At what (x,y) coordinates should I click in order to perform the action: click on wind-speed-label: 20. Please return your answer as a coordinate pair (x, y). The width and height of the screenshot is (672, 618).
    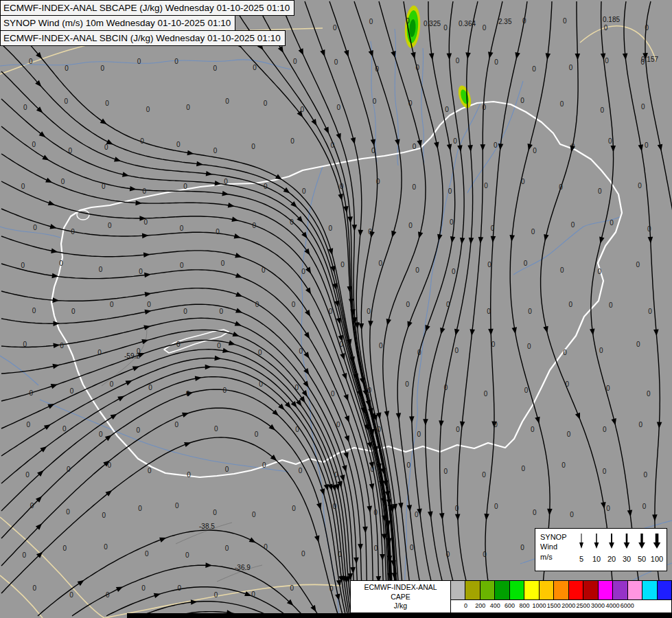
    Looking at the image, I should click on (612, 559).